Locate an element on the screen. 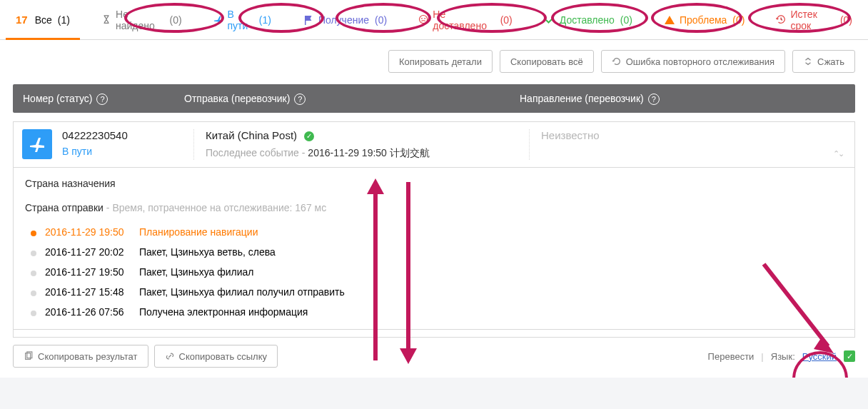  last-event: Последнее событие - 2016-11-29 19:50 计划交… is located at coordinates (367, 153).